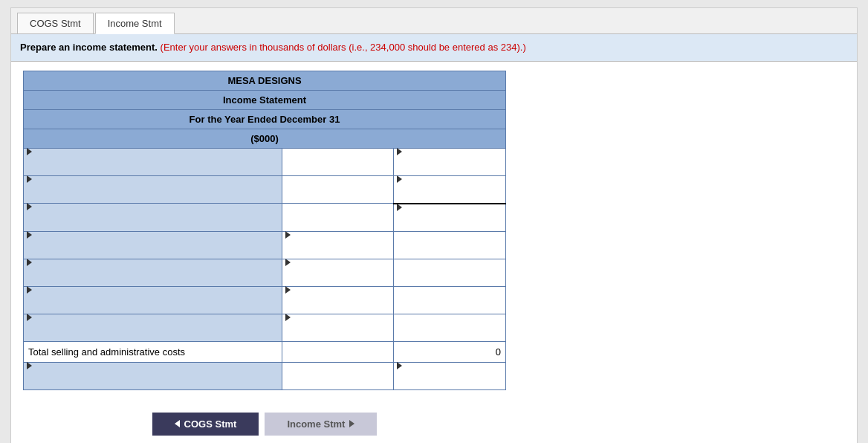  What do you see at coordinates (89, 48) in the screenshot?
I see `instruction-static: Prepare an income statement.` at bounding box center [89, 48].